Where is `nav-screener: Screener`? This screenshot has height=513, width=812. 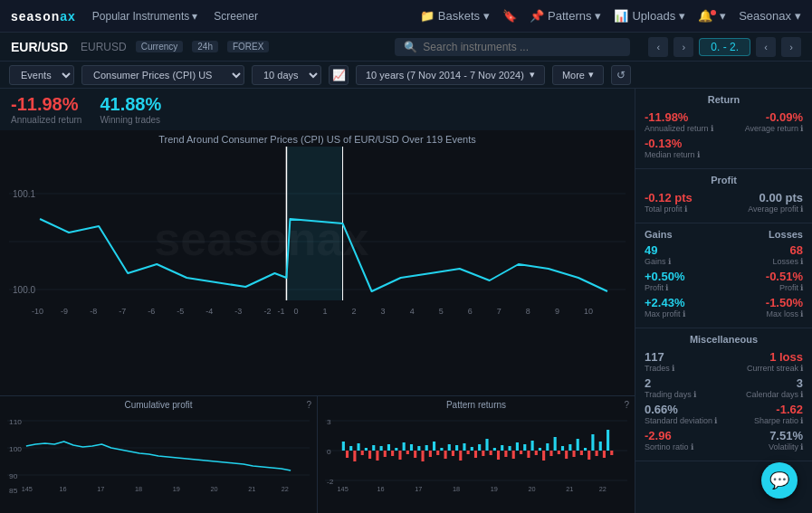
nav-screener: Screener is located at coordinates (235, 16).